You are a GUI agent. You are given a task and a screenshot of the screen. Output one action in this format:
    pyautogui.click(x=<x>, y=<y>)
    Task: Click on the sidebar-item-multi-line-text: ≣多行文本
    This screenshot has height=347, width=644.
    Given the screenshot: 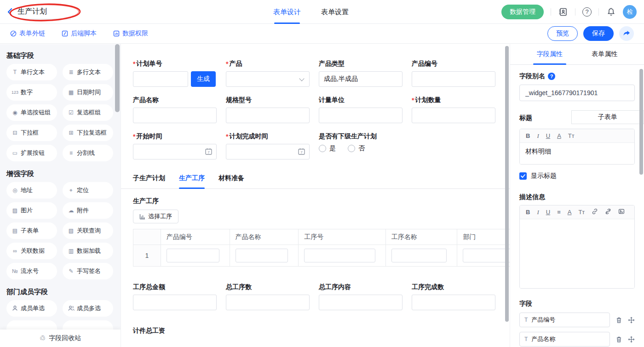 What is the action you would take?
    pyautogui.click(x=88, y=72)
    